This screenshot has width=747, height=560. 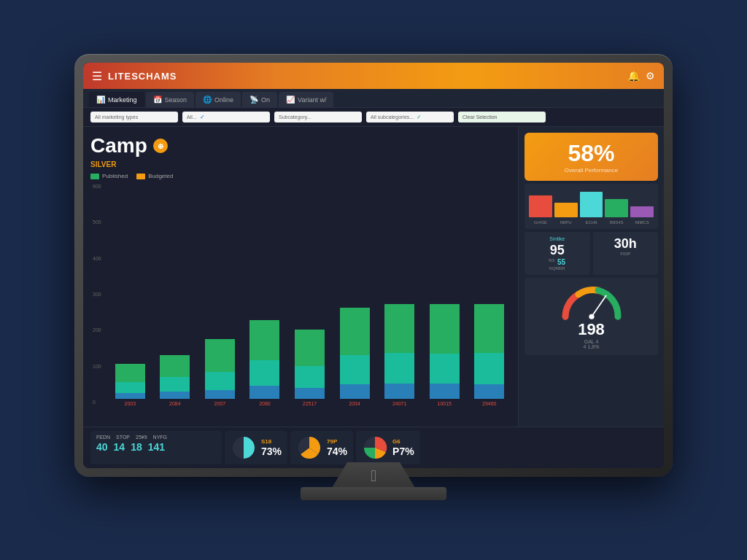 What do you see at coordinates (142, 438) in the screenshot?
I see `stat-label-25y9: 25¥9` at bounding box center [142, 438].